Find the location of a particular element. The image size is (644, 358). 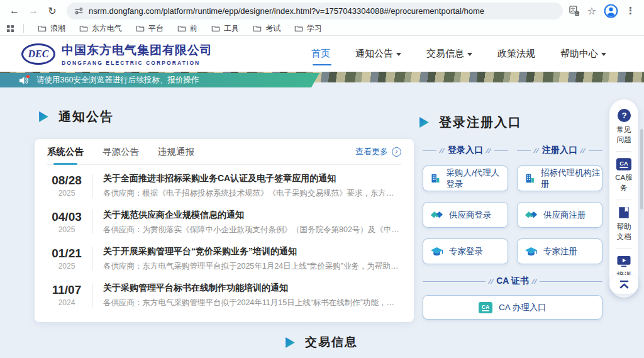

notice-desc: 各供应商：东方电气采购管理平台拟于2025年1月24日上线“竞价采购”业务，为帮… is located at coordinates (252, 267).